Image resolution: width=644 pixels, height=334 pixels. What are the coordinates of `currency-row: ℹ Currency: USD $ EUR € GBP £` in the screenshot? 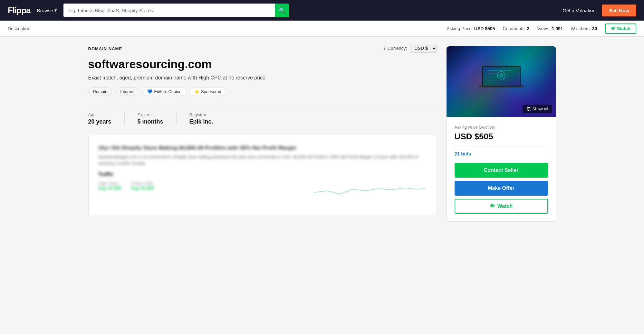 It's located at (410, 48).